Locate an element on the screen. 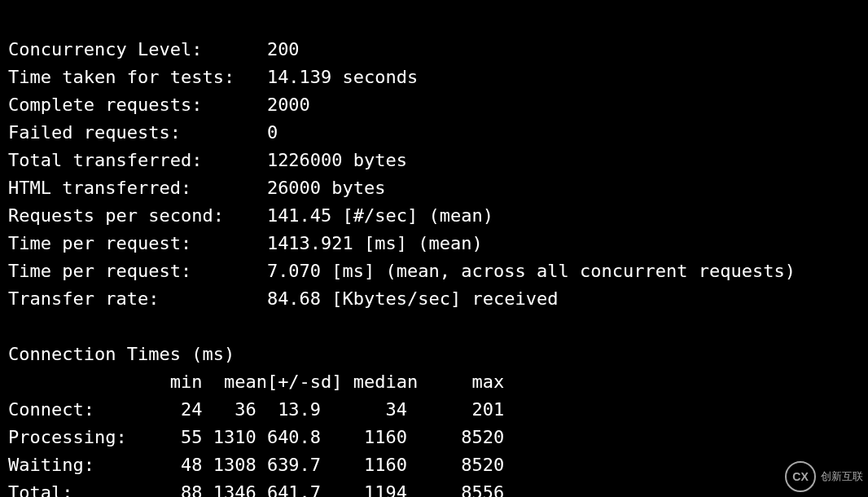  watermark-brand: 创新互联 is located at coordinates (842, 477).